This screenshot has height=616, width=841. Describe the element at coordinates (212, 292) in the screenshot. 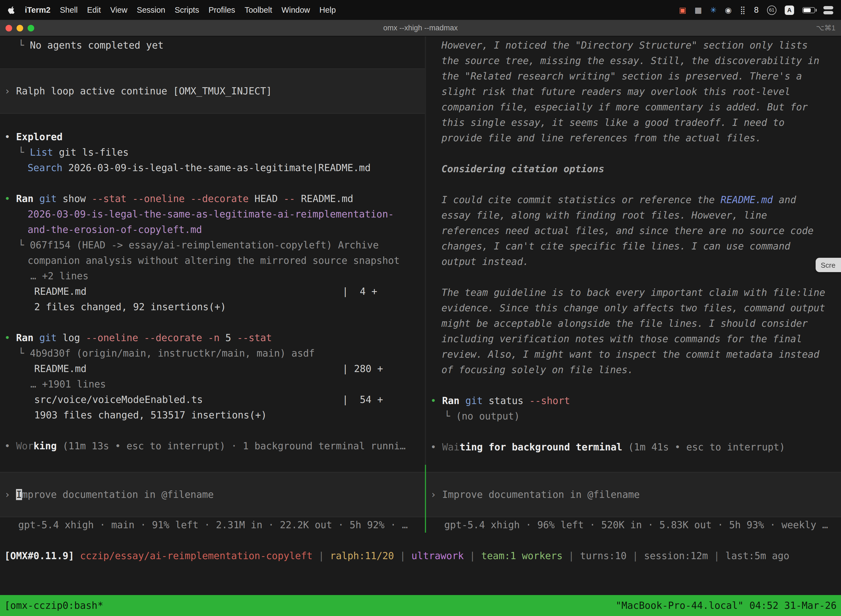

I see `terminal-line: README.md | 4 +` at that location.